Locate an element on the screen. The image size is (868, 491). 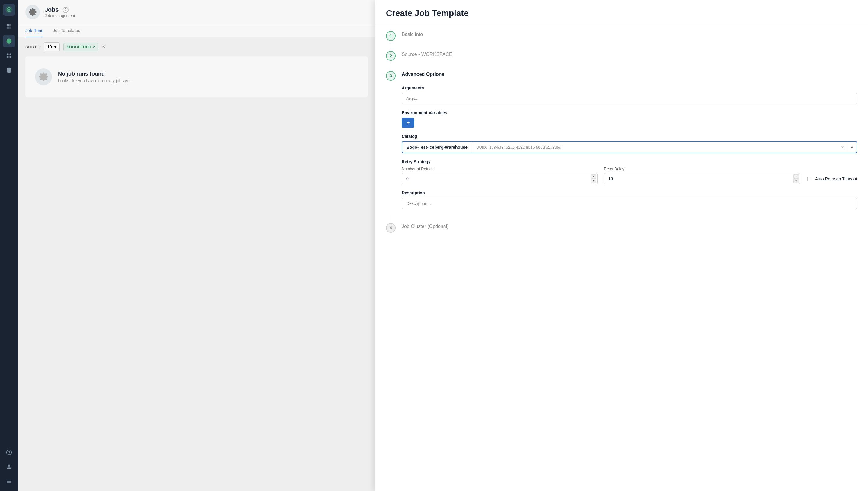
retry-delay-label: Retry Delay is located at coordinates (702, 169).